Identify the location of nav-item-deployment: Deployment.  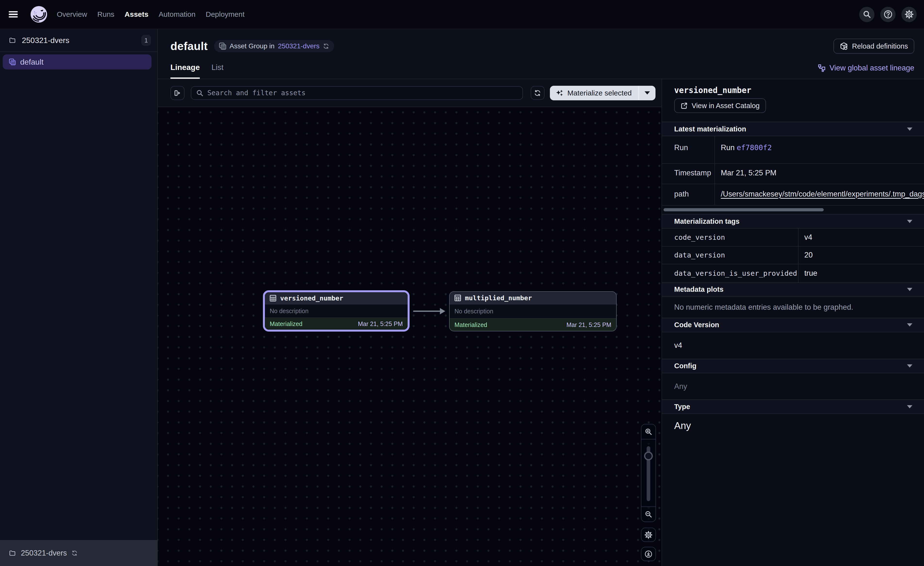
(225, 14).